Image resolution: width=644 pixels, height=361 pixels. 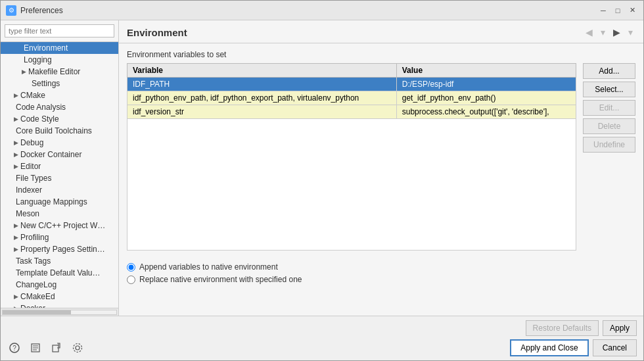 What do you see at coordinates (59, 60) in the screenshot?
I see `sidebar-item-logging: Logging` at bounding box center [59, 60].